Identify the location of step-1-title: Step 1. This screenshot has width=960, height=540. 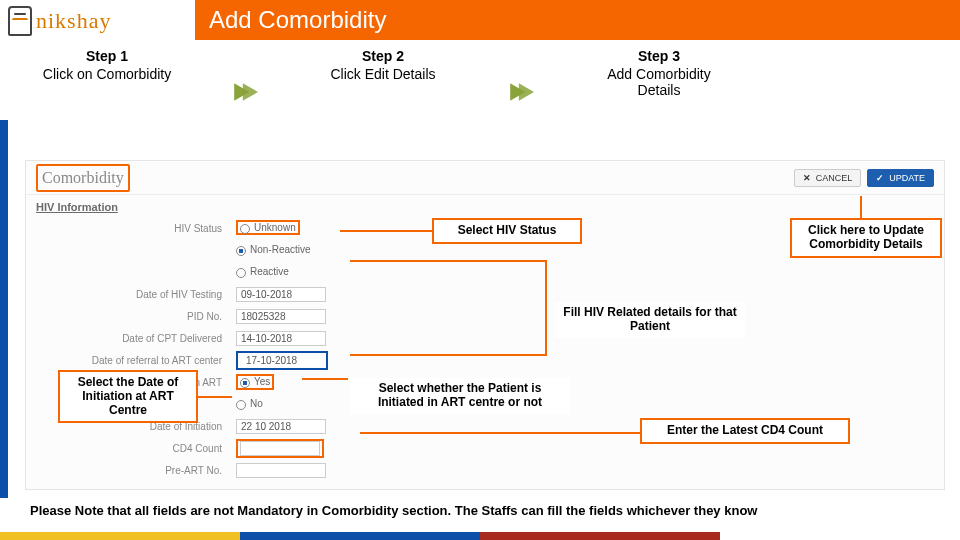
(107, 56).